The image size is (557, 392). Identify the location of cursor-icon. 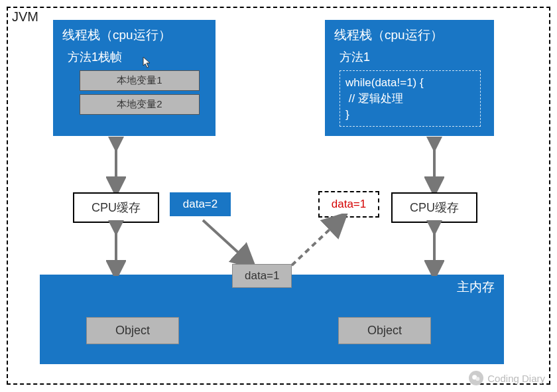
(147, 64).